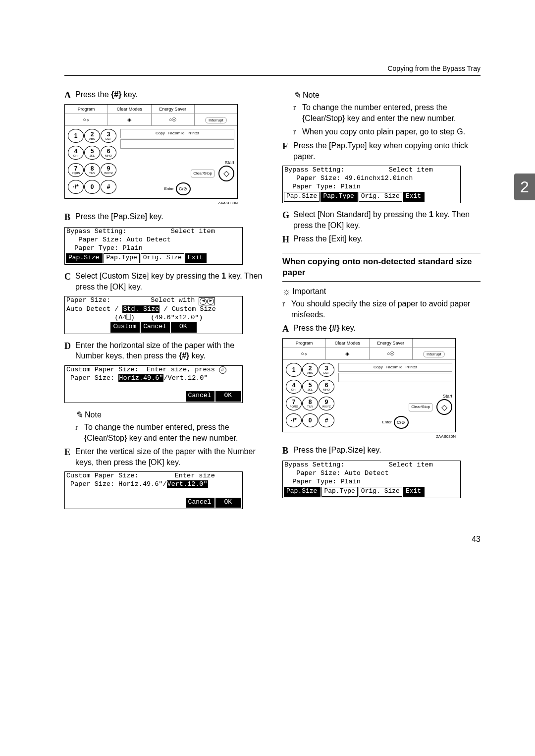 The height and width of the screenshot is (756, 535). Describe the element at coordinates (381, 239) in the screenshot. I see `step-H: H Press the [Exit] key.` at that location.